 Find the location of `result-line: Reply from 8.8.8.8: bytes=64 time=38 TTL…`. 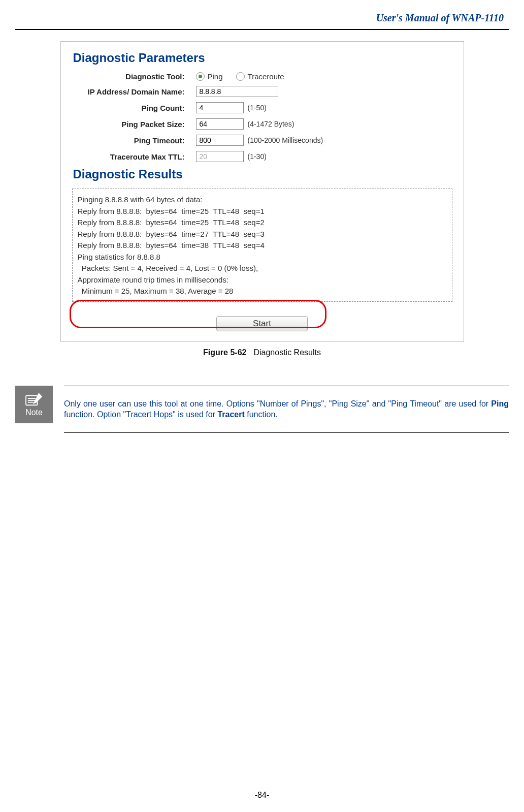

result-line: Reply from 8.8.8.8: bytes=64 time=38 TTL… is located at coordinates (262, 246).